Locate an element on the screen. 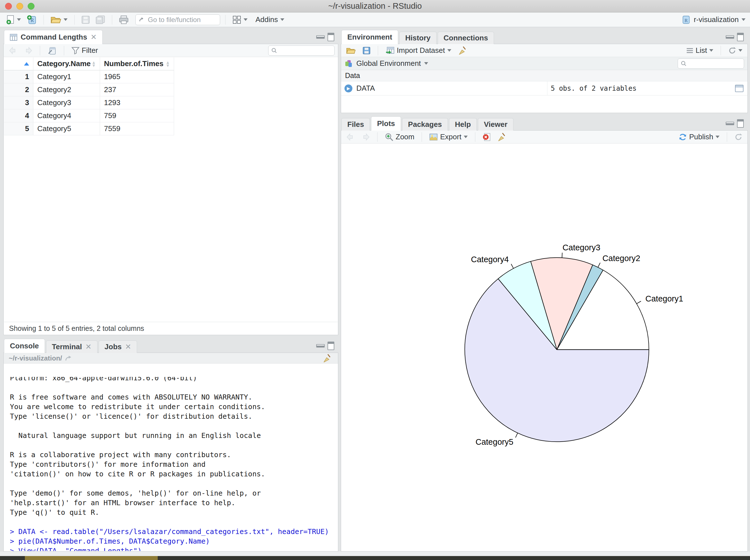 This screenshot has width=750, height=560. panes-layout-caret is located at coordinates (245, 20).